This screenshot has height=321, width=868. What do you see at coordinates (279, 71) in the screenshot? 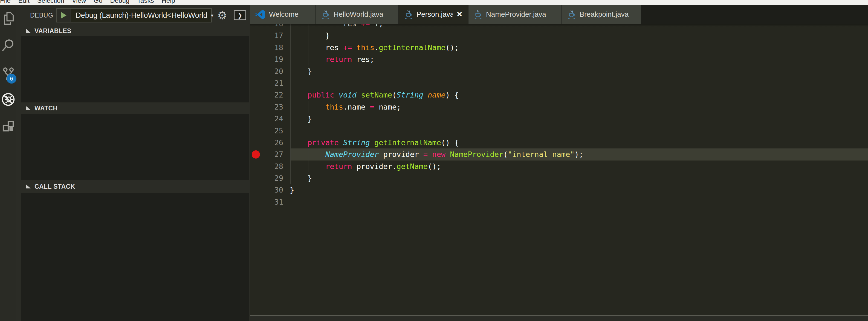
I see `line-number: 20` at bounding box center [279, 71].